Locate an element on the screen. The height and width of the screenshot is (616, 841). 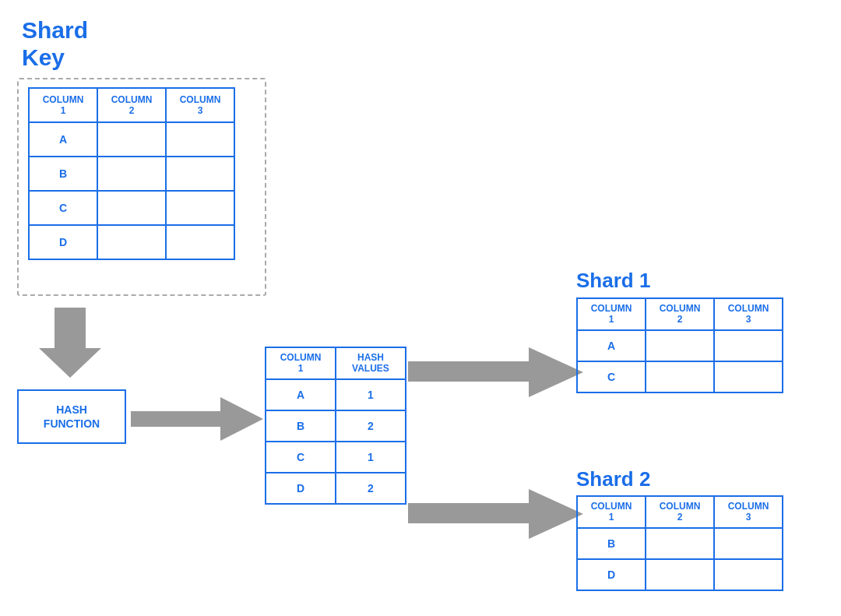
shard1-title: Shard 1 is located at coordinates (614, 280).